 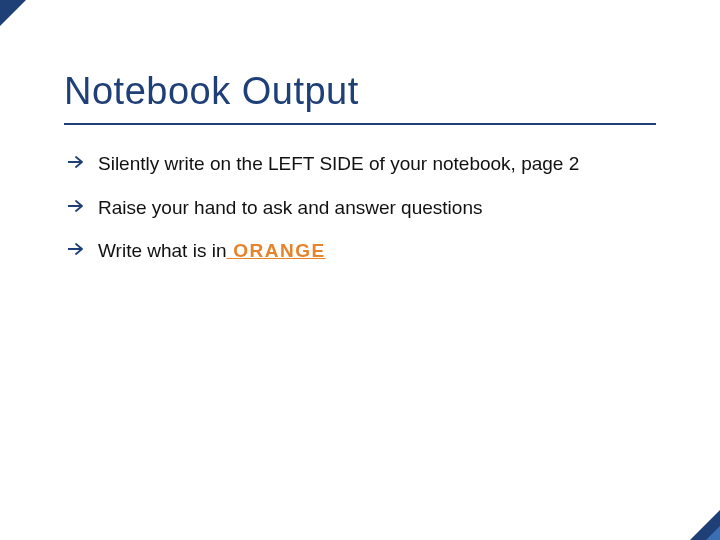 I want to click on corner-fold-bottom-right-inner, so click(x=713, y=533).